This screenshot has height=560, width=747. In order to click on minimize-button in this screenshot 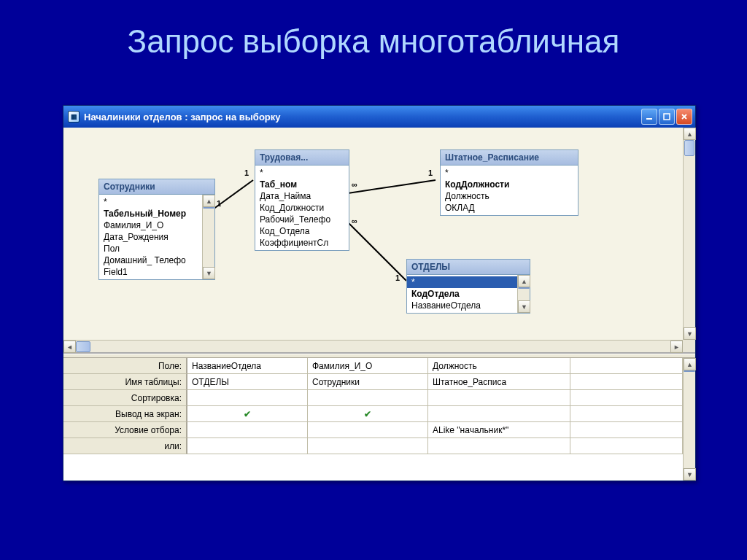, I will do `click(649, 117)`.